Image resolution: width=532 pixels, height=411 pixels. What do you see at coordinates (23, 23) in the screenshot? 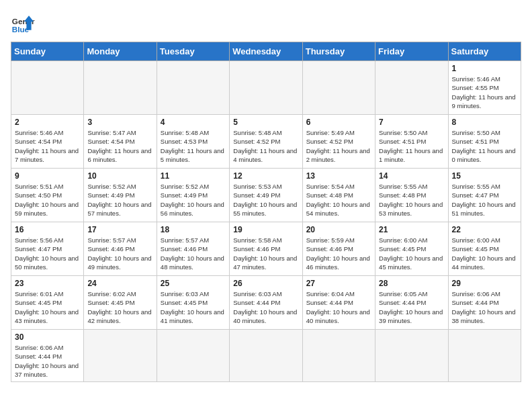
I see `logo-icon: General Blue` at bounding box center [23, 23].